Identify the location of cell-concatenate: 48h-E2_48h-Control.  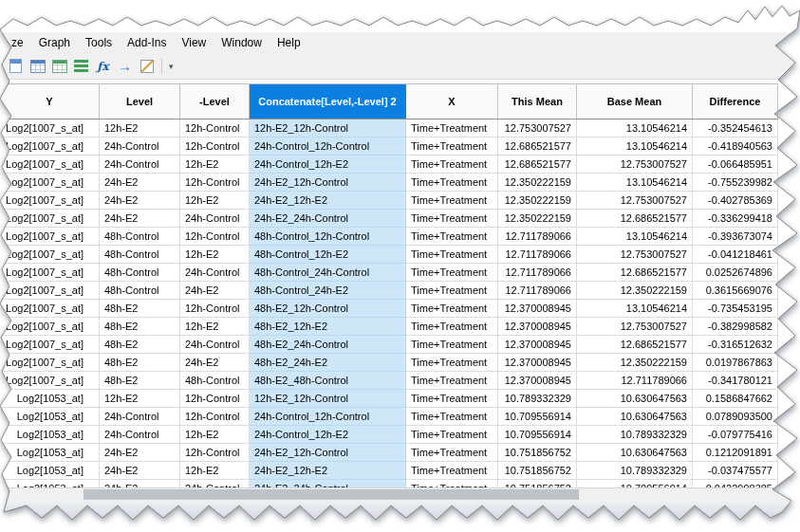
(328, 381).